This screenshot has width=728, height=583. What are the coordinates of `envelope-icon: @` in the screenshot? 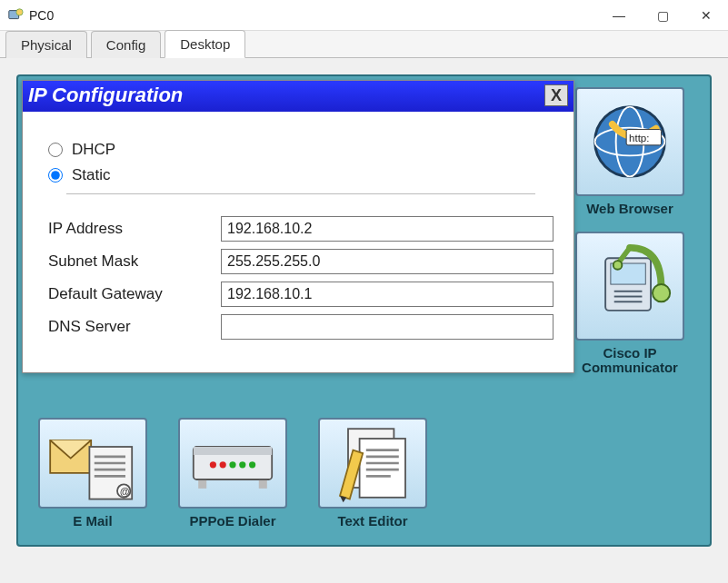 It's located at (93, 463).